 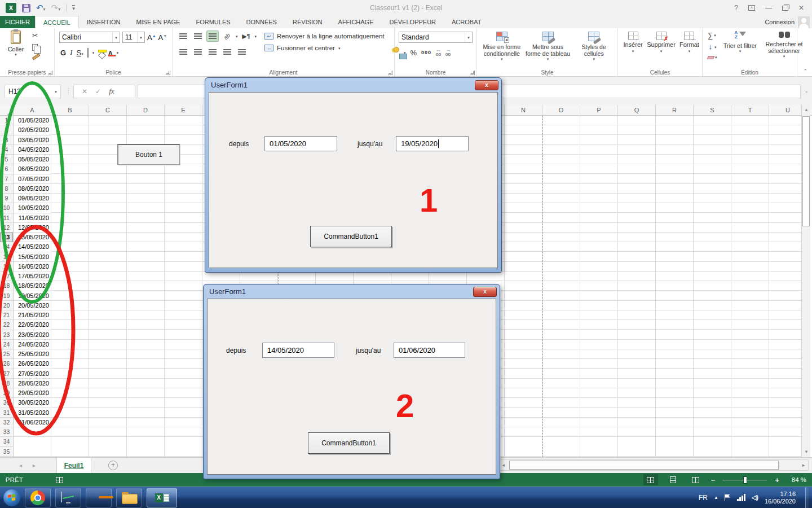 What do you see at coordinates (33, 91) in the screenshot?
I see `name-box: H13 ▾` at bounding box center [33, 91].